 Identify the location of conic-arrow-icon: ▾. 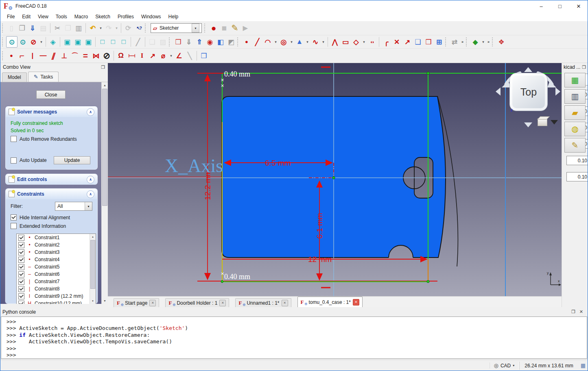
(308, 42).